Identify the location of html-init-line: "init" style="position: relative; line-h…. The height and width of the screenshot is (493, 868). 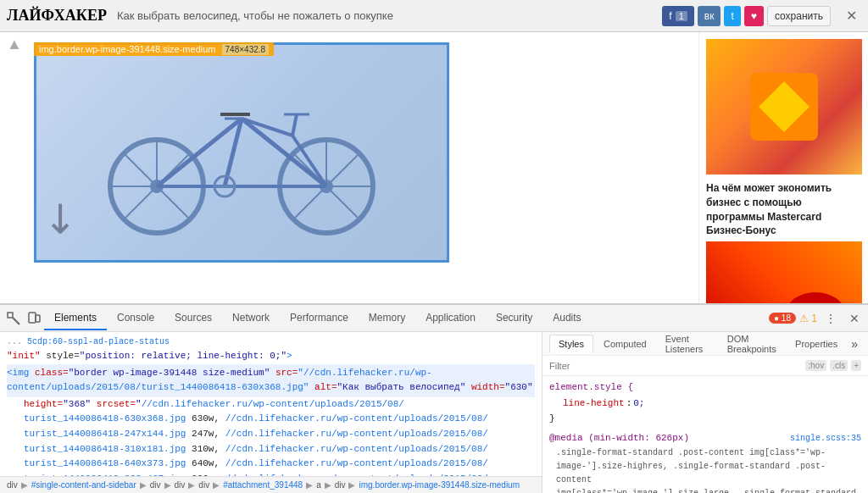
(271, 357).